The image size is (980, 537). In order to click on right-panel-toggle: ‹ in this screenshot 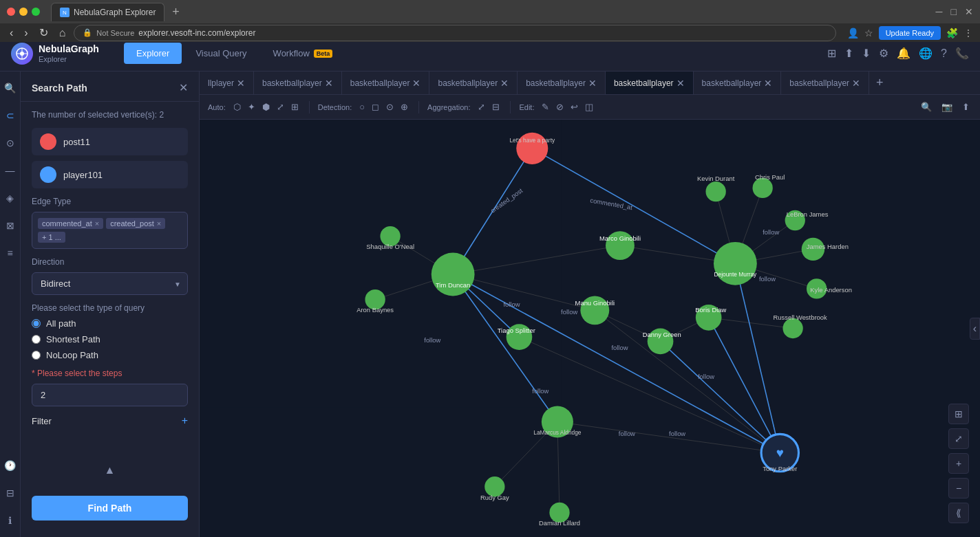, I will do `click(974, 329)`.